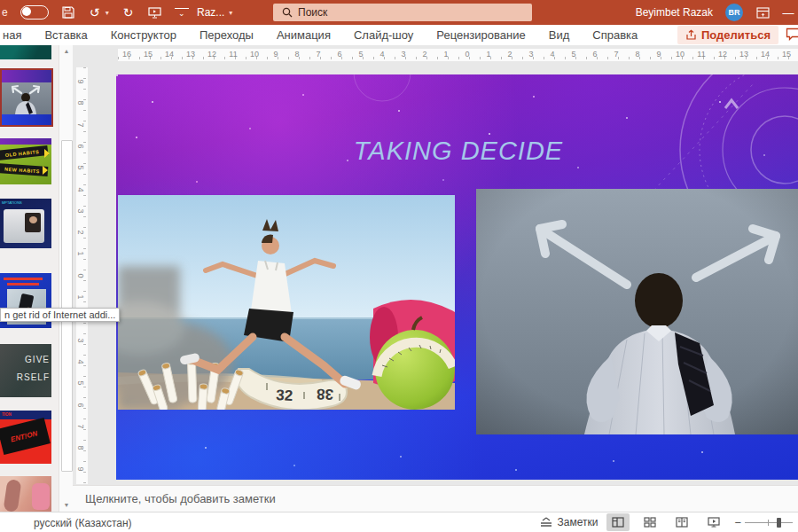  What do you see at coordinates (669, 522) in the screenshot?
I see `statusbar-right: Заметки −` at bounding box center [669, 522].